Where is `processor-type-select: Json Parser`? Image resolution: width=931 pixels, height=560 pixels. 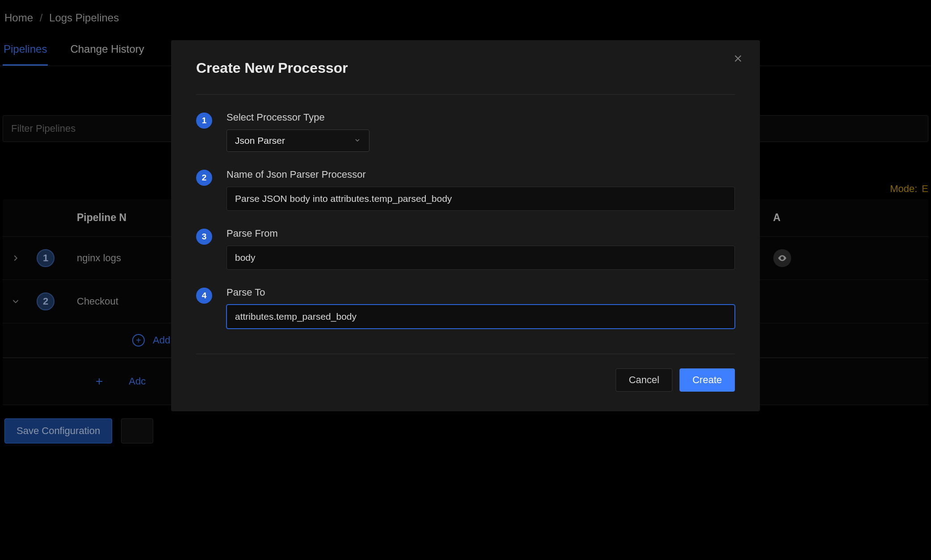 processor-type-select: Json Parser is located at coordinates (298, 141).